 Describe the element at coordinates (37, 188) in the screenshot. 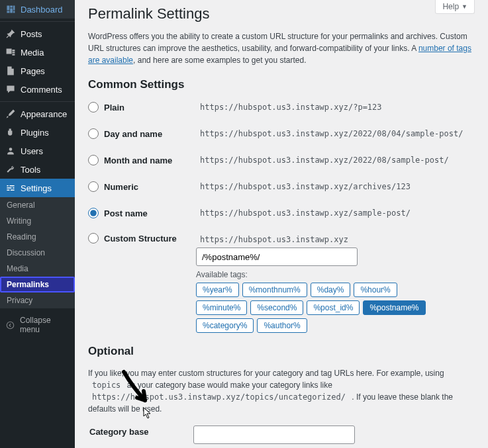

I see `sidebar-item-settings: Settings` at that location.